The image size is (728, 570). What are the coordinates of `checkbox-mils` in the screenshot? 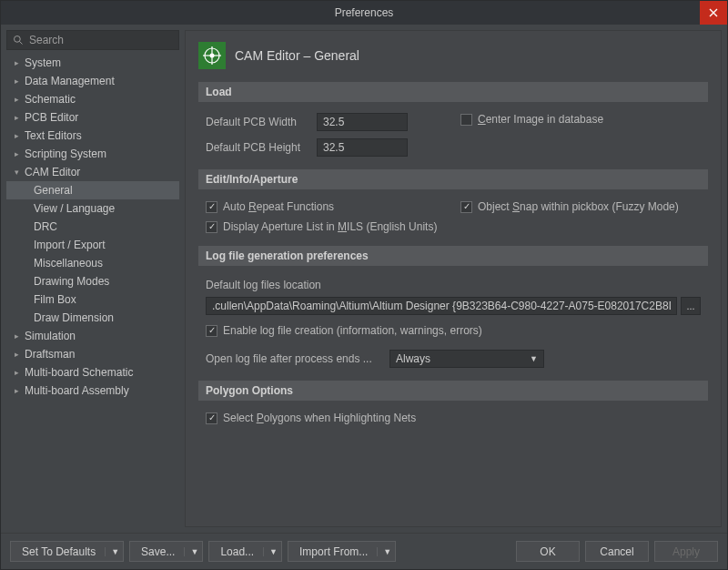 It's located at (211, 228).